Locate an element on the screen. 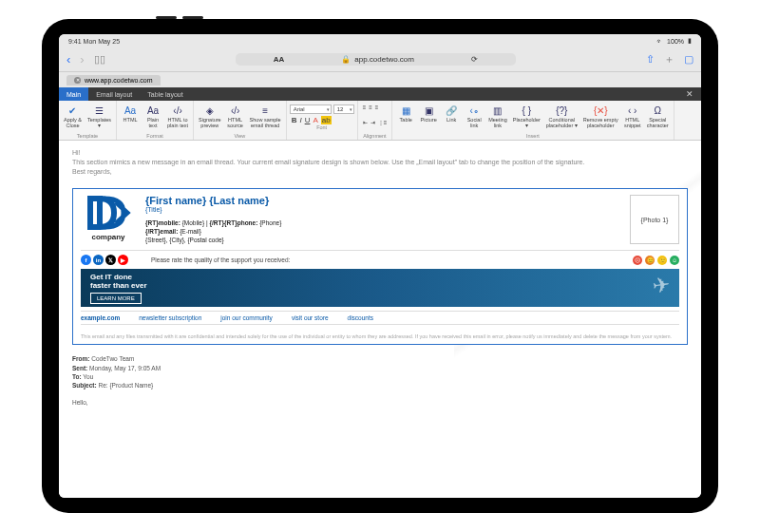 The height and width of the screenshot is (532, 760). signature-preview-button: ◈Signature preview is located at coordinates (210, 118).